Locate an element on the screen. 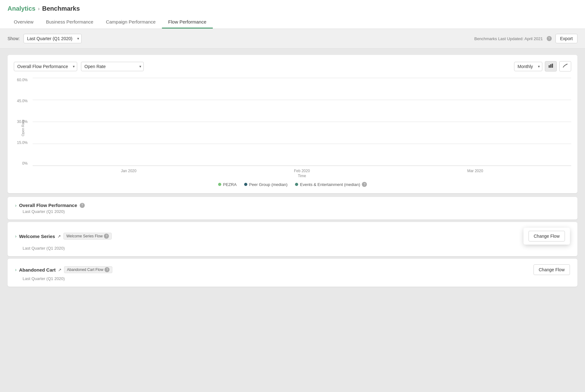  header: Analytics › Benchmarks Overview Business… is located at coordinates (292, 14).